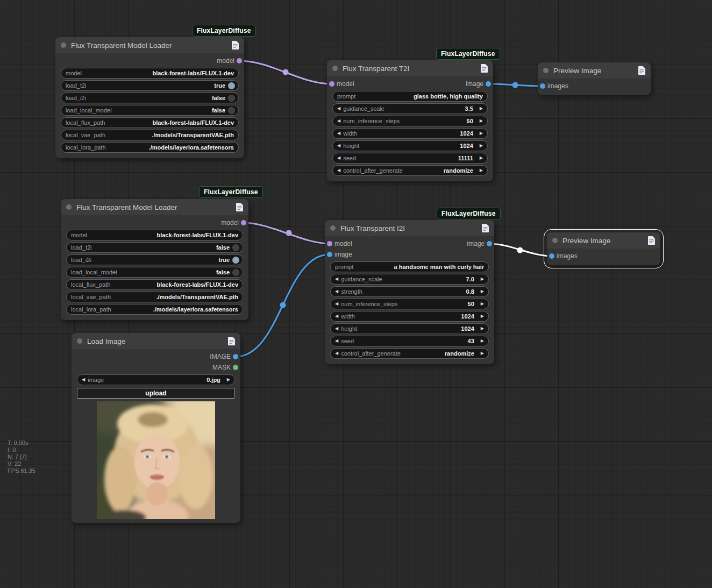 This screenshot has width=712, height=588. What do you see at coordinates (410, 68) in the screenshot?
I see `node-header: Flux Transparent T2I` at bounding box center [410, 68].